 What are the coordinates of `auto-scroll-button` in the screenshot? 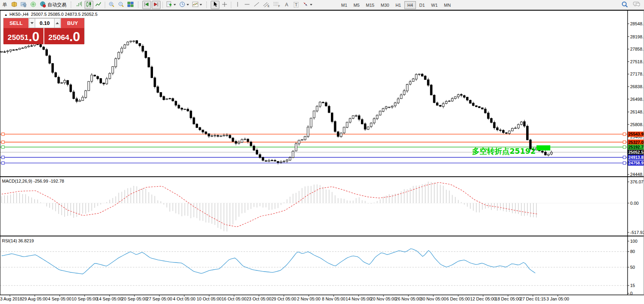 It's located at (147, 5).